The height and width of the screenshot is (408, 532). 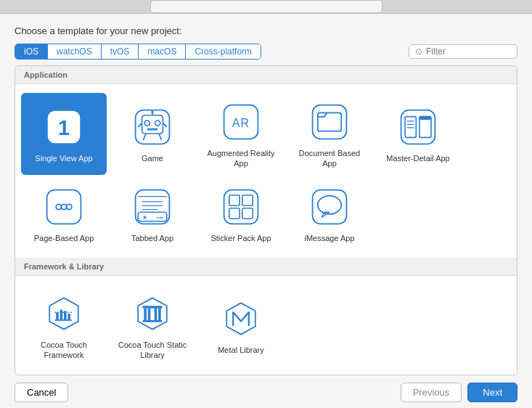 What do you see at coordinates (241, 325) in the screenshot?
I see `template-metal-library: Metal Library` at bounding box center [241, 325].